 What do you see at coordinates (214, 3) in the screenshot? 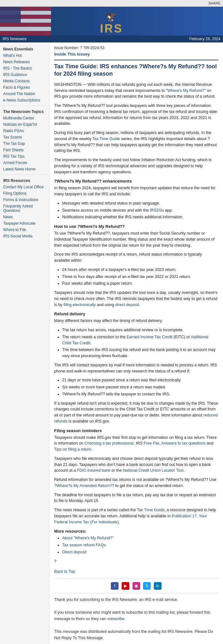
I see `share-button: SHARE` at bounding box center [214, 3].